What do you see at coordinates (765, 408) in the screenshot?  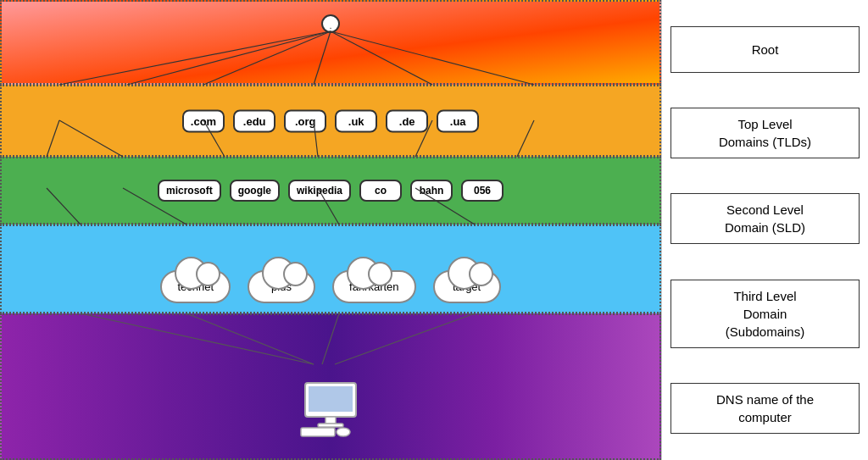 I see `legend-dns: DNS name of the computer` at bounding box center [765, 408].